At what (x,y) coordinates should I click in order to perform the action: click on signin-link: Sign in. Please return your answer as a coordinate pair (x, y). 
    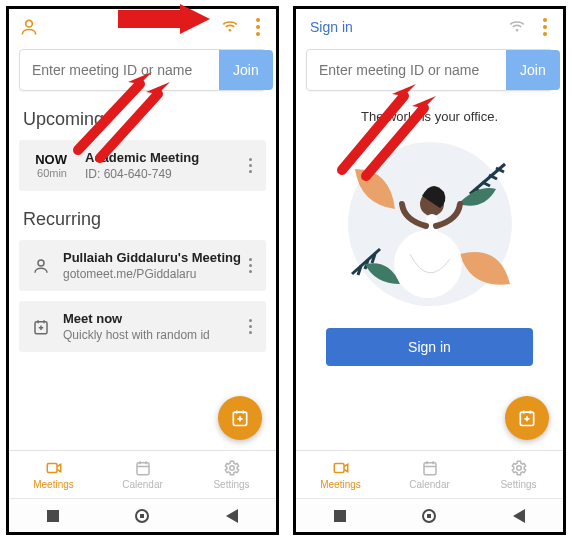
    Looking at the image, I should click on (330, 27).